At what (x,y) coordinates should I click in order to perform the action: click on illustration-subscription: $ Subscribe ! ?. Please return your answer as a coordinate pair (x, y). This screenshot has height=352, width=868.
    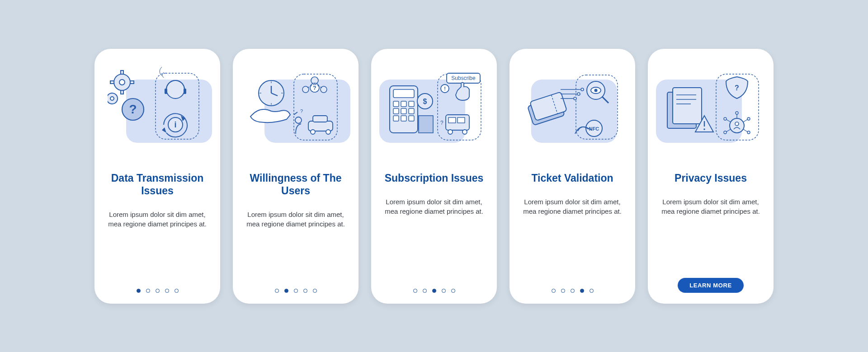
    Looking at the image, I should click on (434, 107).